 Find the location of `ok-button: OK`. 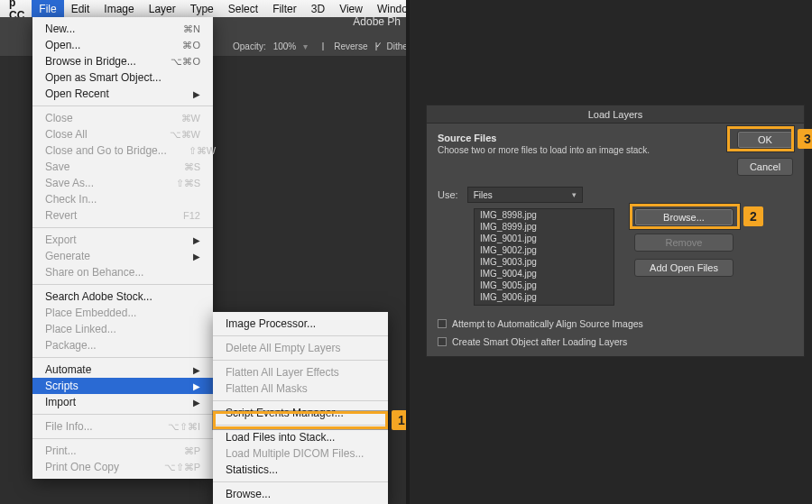

ok-button: OK is located at coordinates (765, 140).